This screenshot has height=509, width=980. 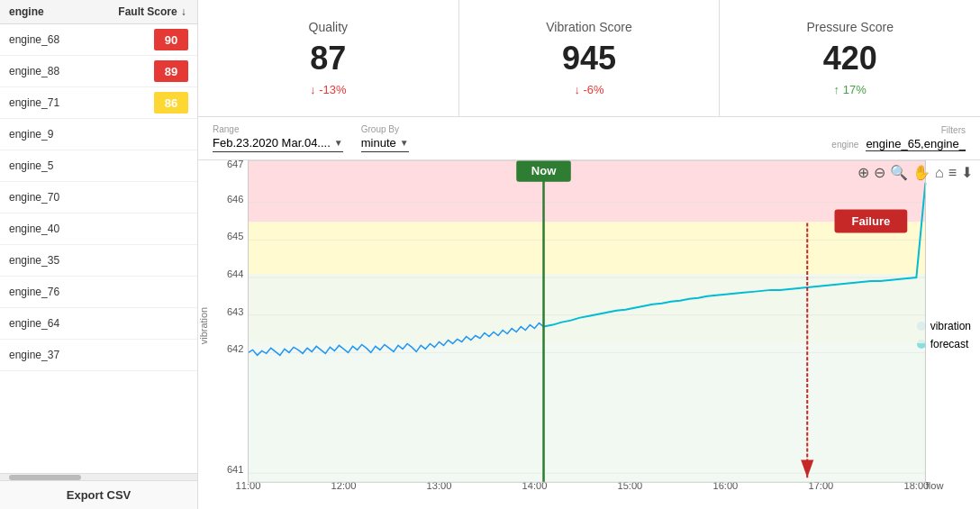 What do you see at coordinates (329, 58) in the screenshot?
I see `metric-card: Quality87↓ -13%` at bounding box center [329, 58].